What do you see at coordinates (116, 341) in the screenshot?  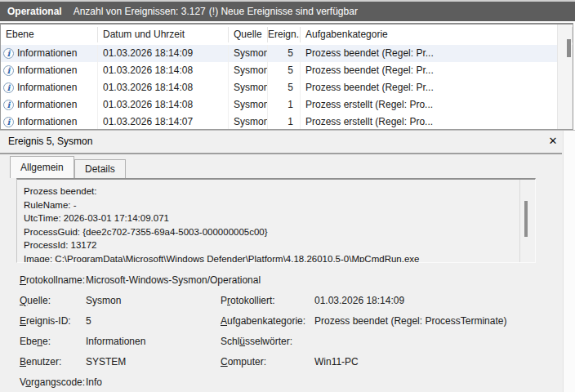 I see `field-value: Informationen` at bounding box center [116, 341].